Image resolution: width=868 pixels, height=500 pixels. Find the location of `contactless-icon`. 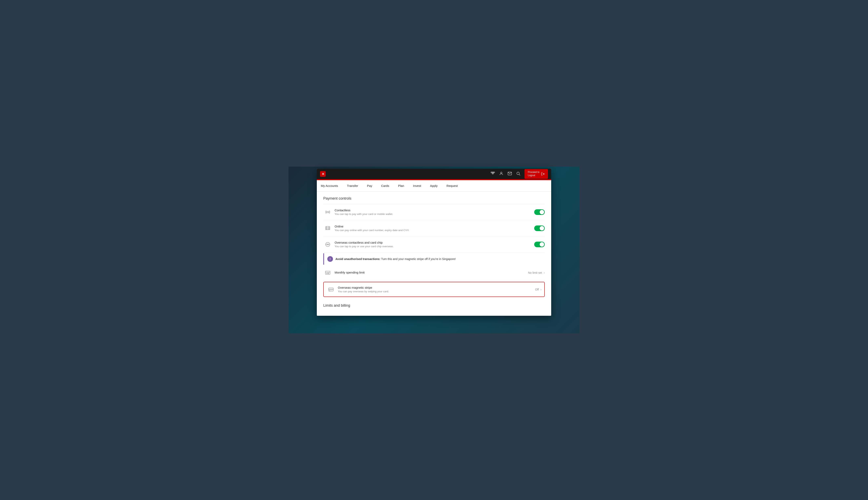

contactless-icon is located at coordinates (328, 212).